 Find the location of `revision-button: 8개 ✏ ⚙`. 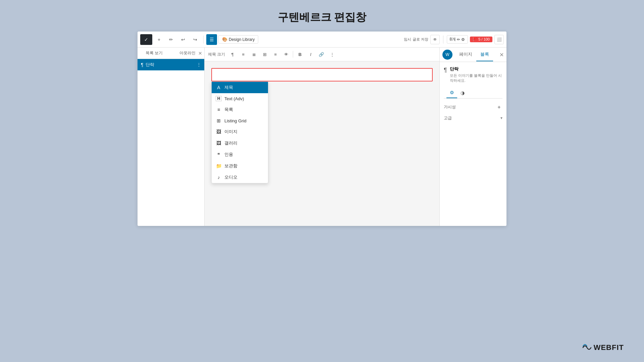

revision-button: 8개 ✏ ⚙ is located at coordinates (458, 40).